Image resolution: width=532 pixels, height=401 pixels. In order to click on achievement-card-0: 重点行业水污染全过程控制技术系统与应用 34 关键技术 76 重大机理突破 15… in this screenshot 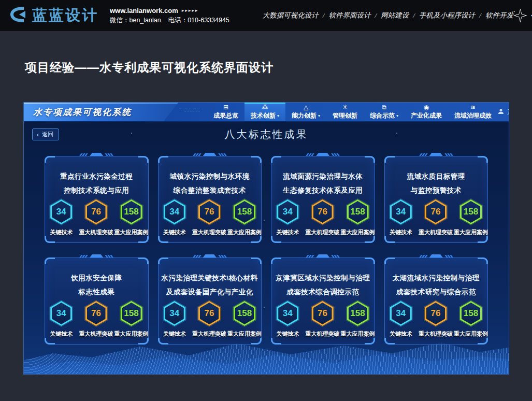, I will do `click(96, 199)`.